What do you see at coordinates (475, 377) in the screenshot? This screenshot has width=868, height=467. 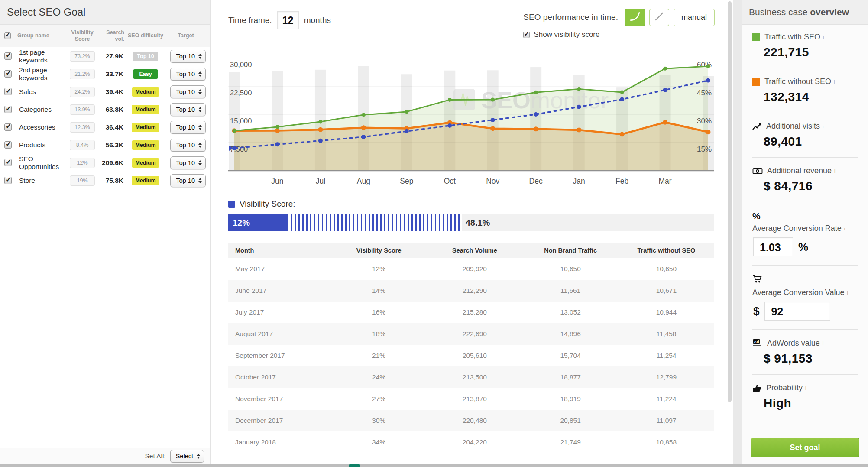 I see `table-cell: 213,500` at bounding box center [475, 377].